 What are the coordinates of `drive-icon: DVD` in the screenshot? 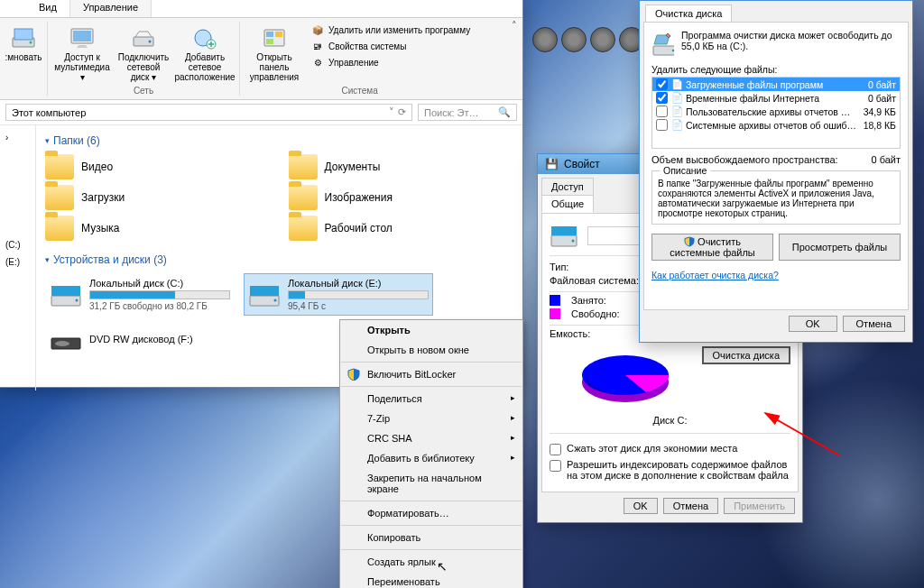 It's located at (66, 339).